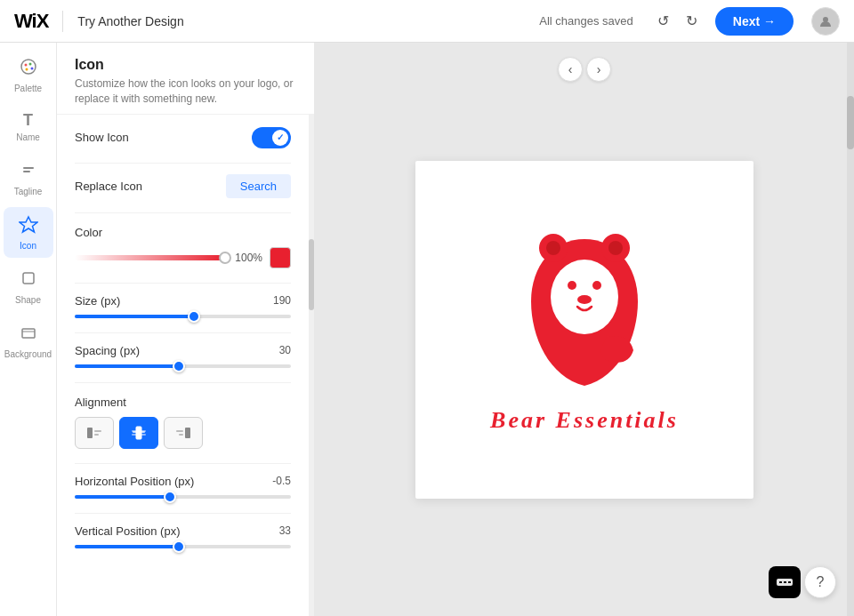 The image size is (854, 616). I want to click on h-position-value: -0.5, so click(281, 481).